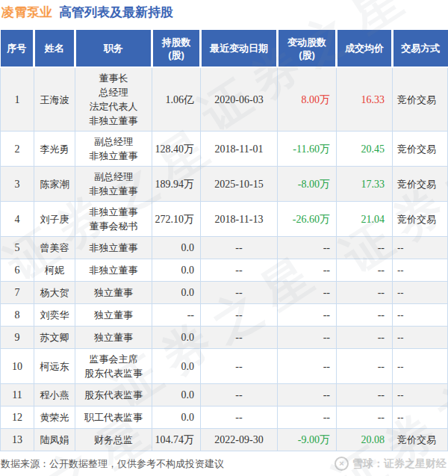 The height and width of the screenshot is (476, 448). What do you see at coordinates (55, 184) in the screenshot?
I see `cell-name: 陈家潮` at bounding box center [55, 184].